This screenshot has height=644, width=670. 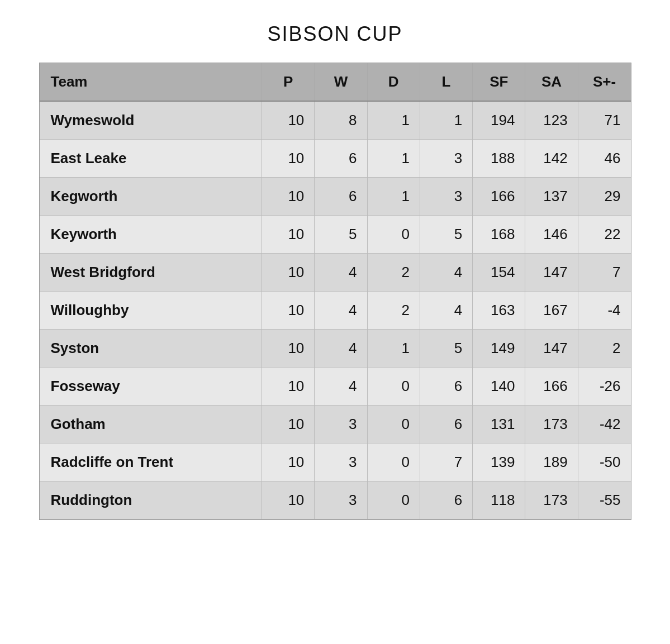 I want to click on col-header-spm: S+-, so click(x=604, y=82).